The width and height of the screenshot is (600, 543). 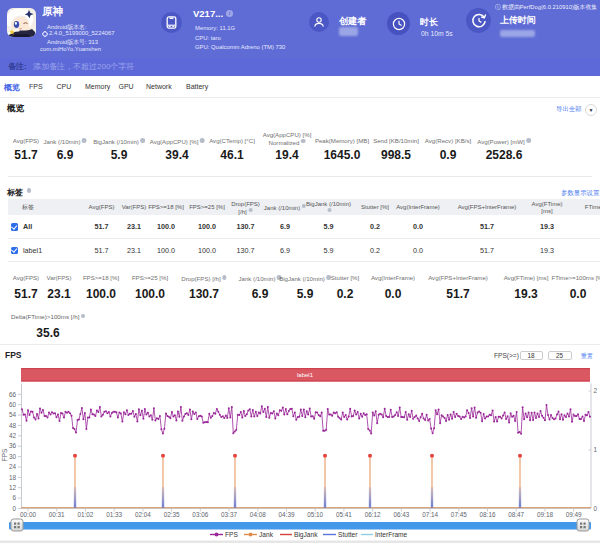 What do you see at coordinates (344, 514) in the screenshot?
I see `svg-text: 05:41` at bounding box center [344, 514].